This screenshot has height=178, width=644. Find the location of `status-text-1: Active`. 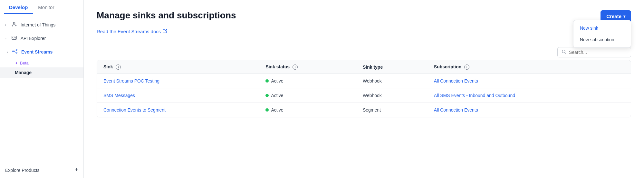

status-text-1: Active is located at coordinates (277, 95).